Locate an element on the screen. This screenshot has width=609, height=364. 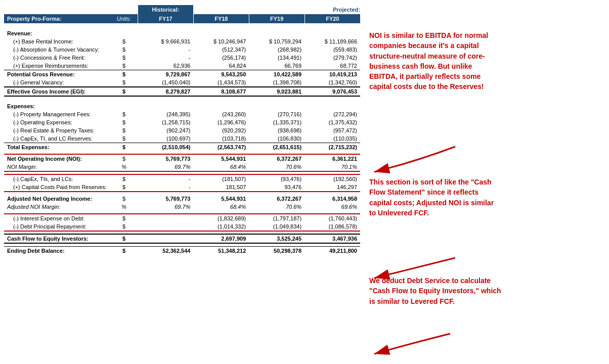
section-annotation: This section is sort of like the "Cash F… is located at coordinates (435, 197).